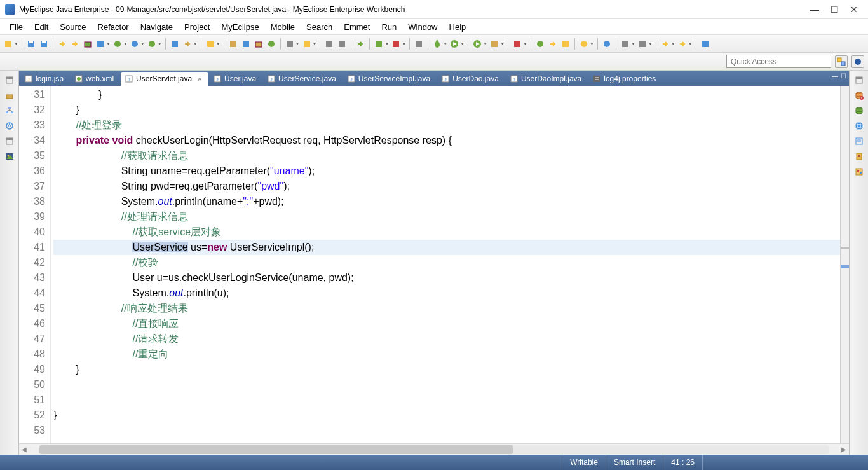 The width and height of the screenshot is (868, 470). Describe the element at coordinates (447, 217) in the screenshot. I see `code-line: //处理请求信息` at that location.